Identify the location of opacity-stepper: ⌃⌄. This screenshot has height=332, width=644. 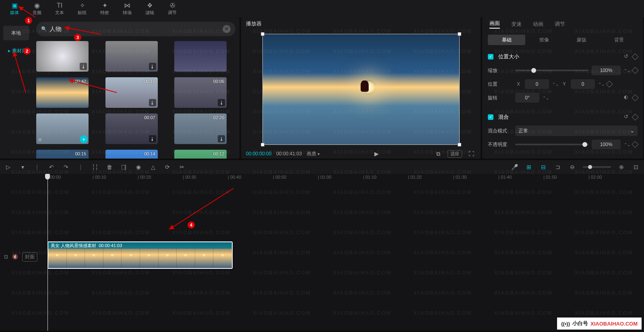
(627, 145).